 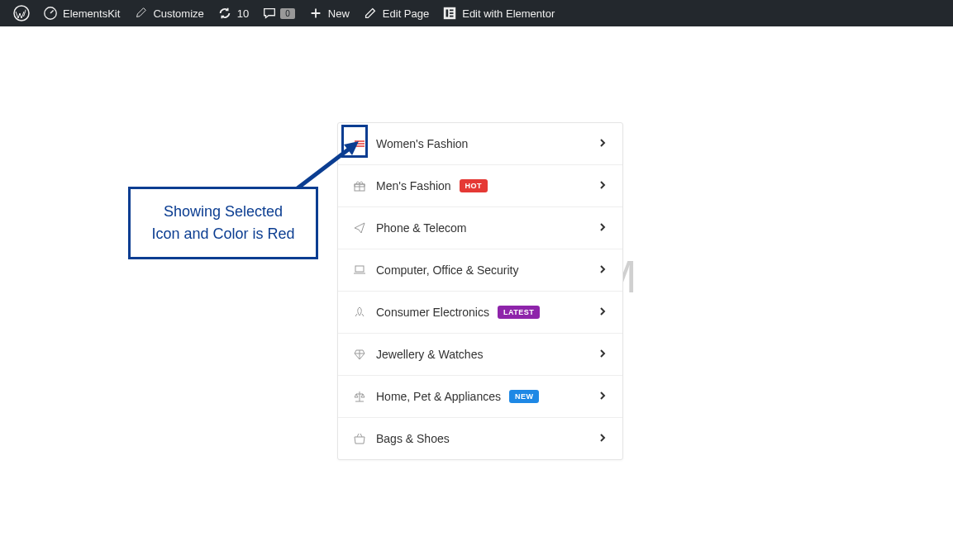 What do you see at coordinates (370, 13) in the screenshot?
I see `pencil-icon` at bounding box center [370, 13].